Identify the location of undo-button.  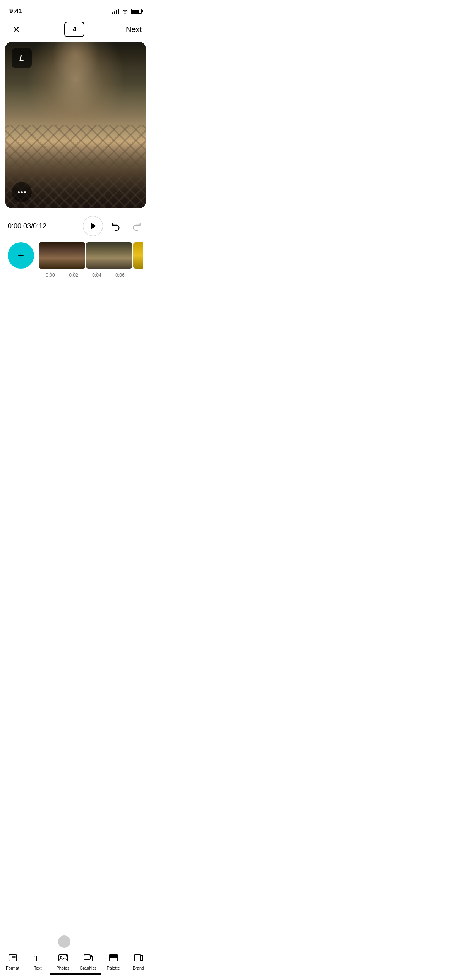
(116, 226).